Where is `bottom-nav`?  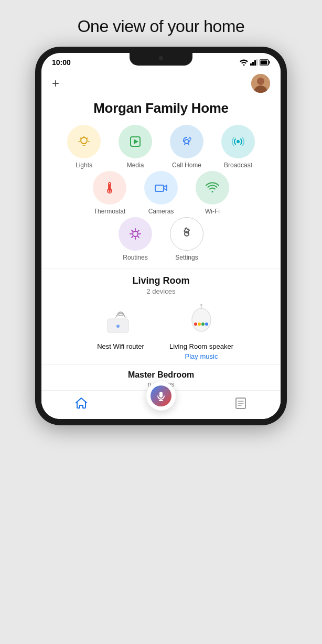 bottom-nav is located at coordinates (161, 405).